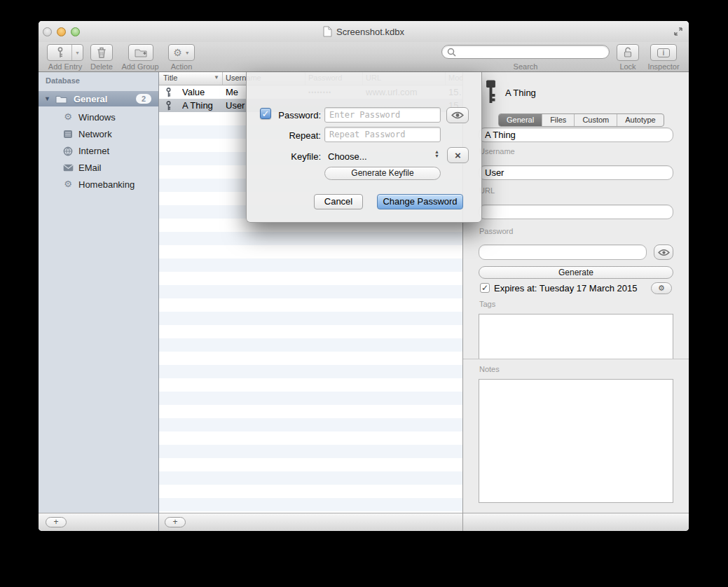 The height and width of the screenshot is (587, 728). Describe the element at coordinates (68, 151) in the screenshot. I see `globe-icon` at that location.